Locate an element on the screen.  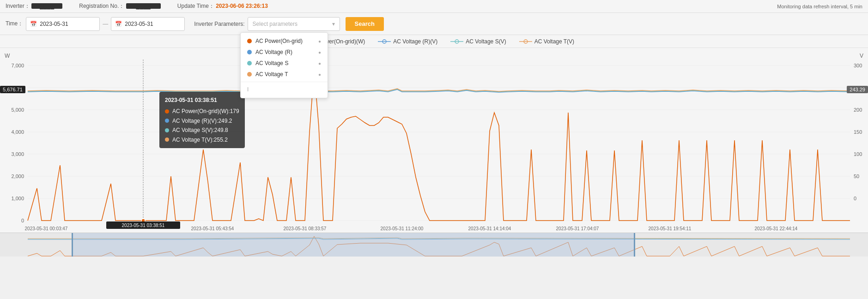
mini-chart-svg is located at coordinates (434, 245).